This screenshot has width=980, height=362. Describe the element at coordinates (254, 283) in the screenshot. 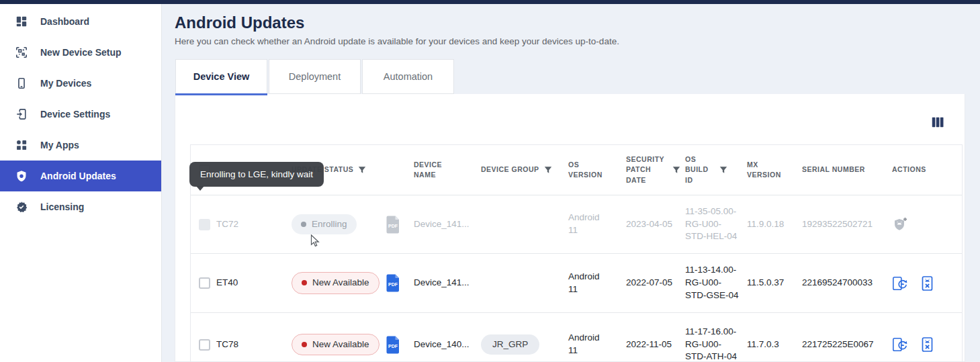

I see `model-cell: ET40` at that location.